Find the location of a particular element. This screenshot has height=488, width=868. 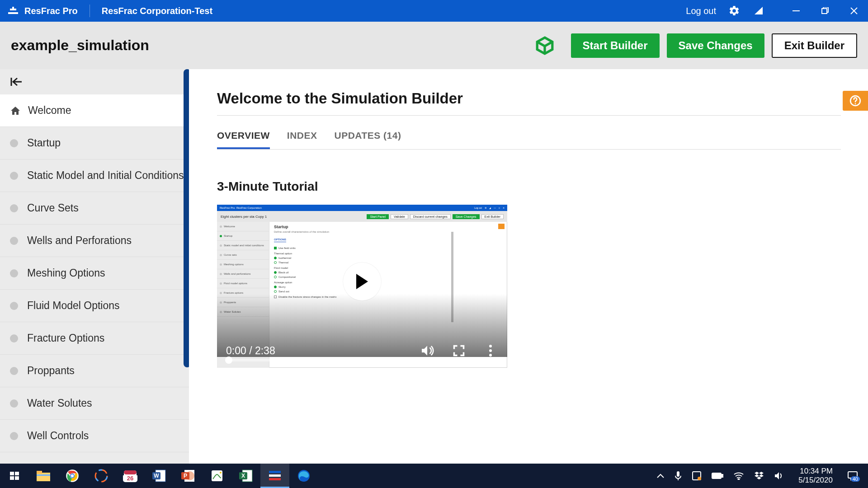

sidebar-item-water-solutes: Water Solutes is located at coordinates (94, 404).